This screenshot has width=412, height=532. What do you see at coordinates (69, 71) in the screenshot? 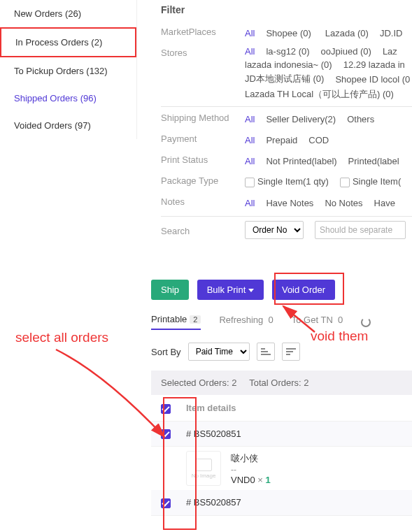
I see `sidebar-item-to-pickup-orders: To Pickup Orders (132)` at bounding box center [69, 71].